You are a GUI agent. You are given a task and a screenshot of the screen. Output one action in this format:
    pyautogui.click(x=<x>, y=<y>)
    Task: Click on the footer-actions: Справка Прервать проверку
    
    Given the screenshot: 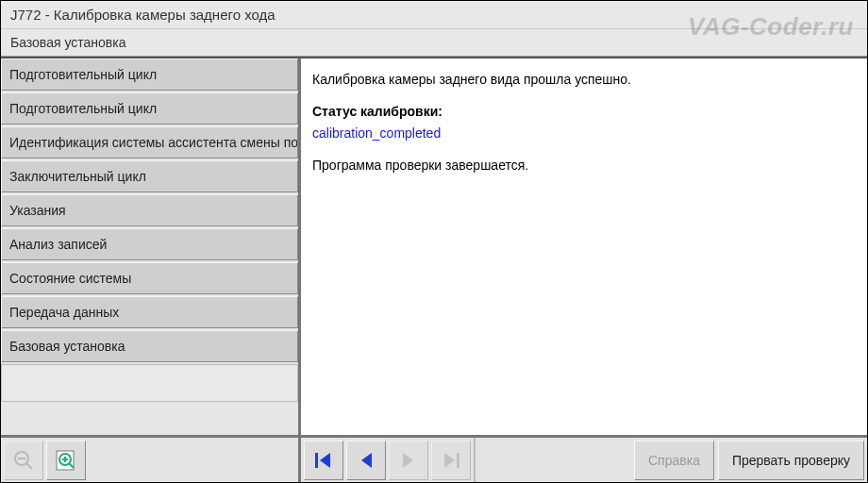 What is the action you would take?
    pyautogui.click(x=749, y=460)
    